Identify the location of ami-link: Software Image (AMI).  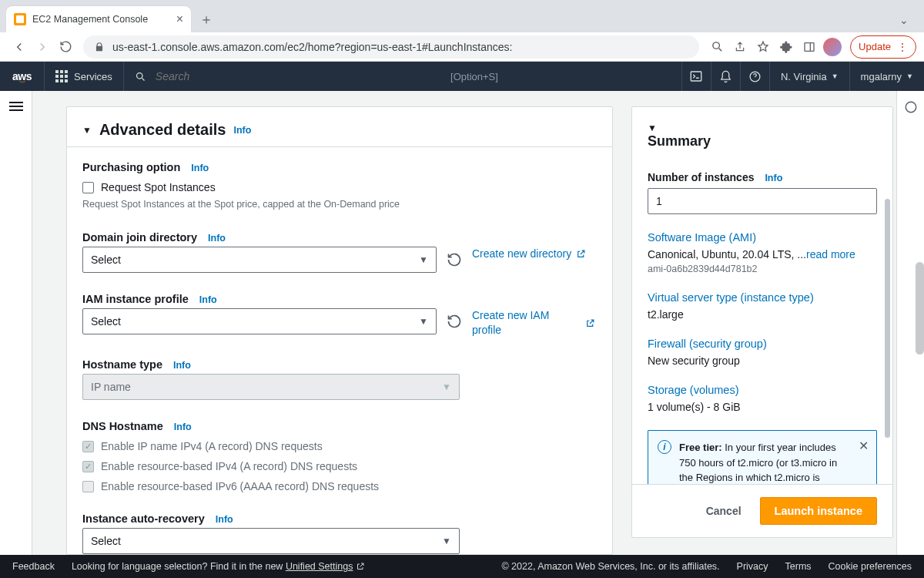
(762, 237).